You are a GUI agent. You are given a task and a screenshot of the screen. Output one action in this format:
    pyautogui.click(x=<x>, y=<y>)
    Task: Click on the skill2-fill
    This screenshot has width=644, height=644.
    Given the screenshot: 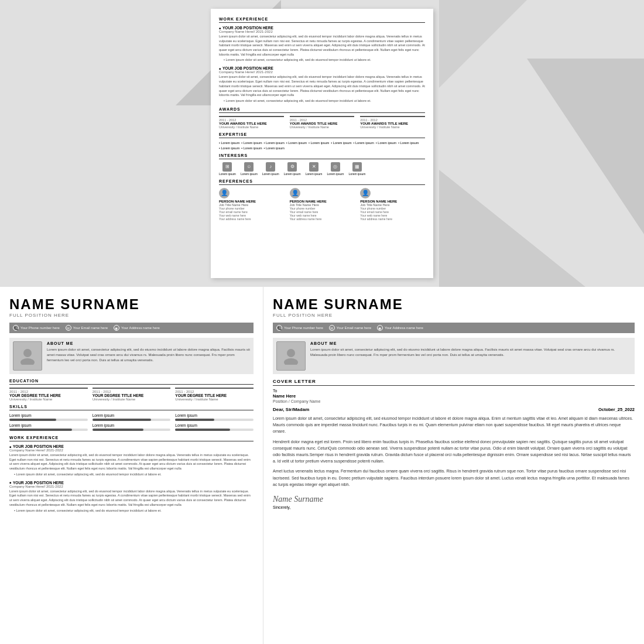 What is the action you would take?
    pyautogui.click(x=122, y=420)
    